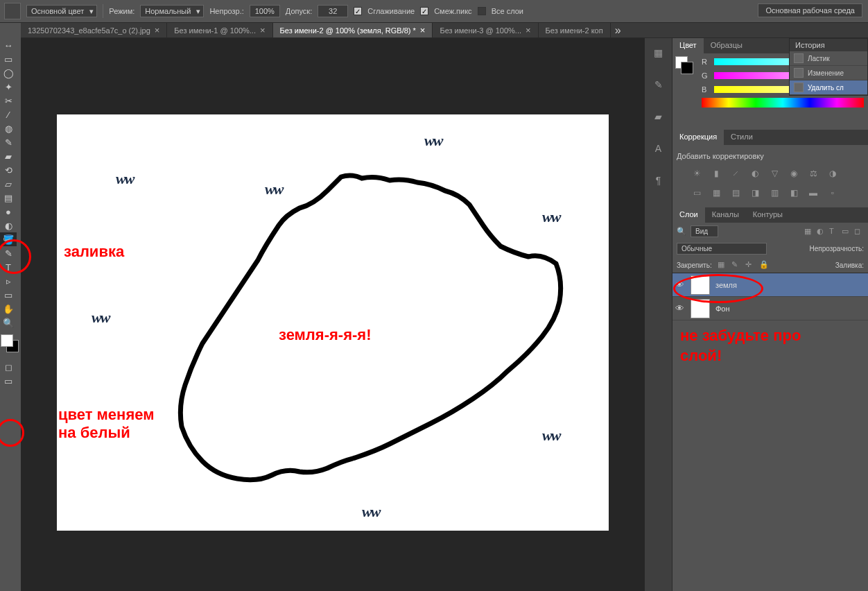 This screenshot has height=591, width=868. Describe the element at coordinates (8, 87) in the screenshot. I see `wand-tool: ✦` at that location.